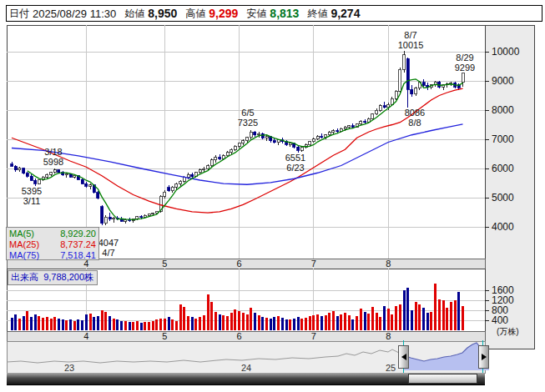 The width and height of the screenshot is (545, 392). Describe the element at coordinates (415, 113) in the screenshot. I see `svg-text: 8086` at that location.